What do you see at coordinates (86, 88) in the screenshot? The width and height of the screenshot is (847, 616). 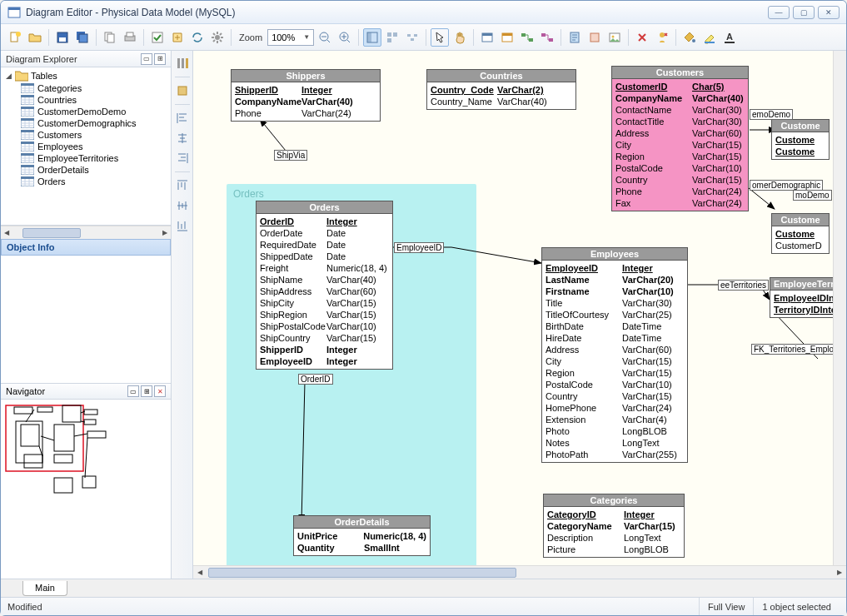 I see `tree-item: Categories` at bounding box center [86, 88].